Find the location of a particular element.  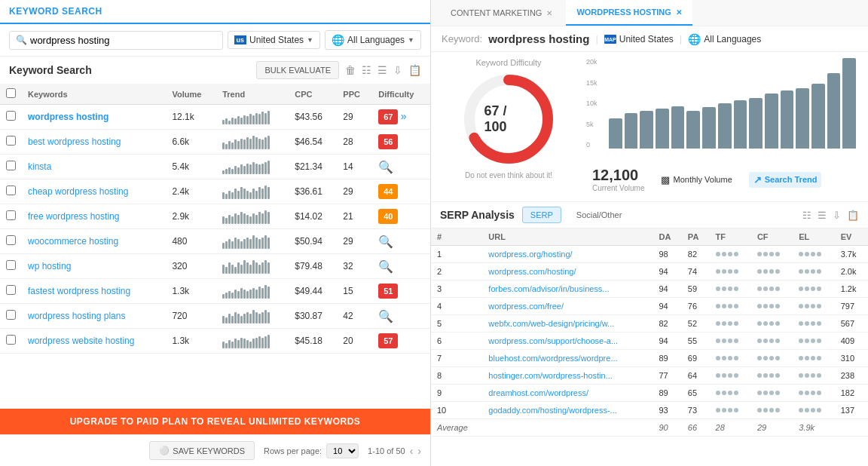

serp-avg-cell: 90 is located at coordinates (667, 428).